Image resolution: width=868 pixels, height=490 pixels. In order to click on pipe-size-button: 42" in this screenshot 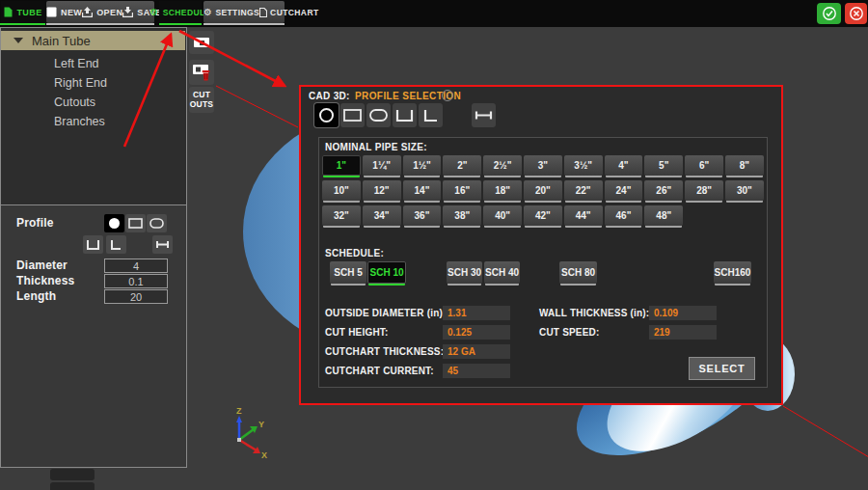, I will do `click(543, 216)`.